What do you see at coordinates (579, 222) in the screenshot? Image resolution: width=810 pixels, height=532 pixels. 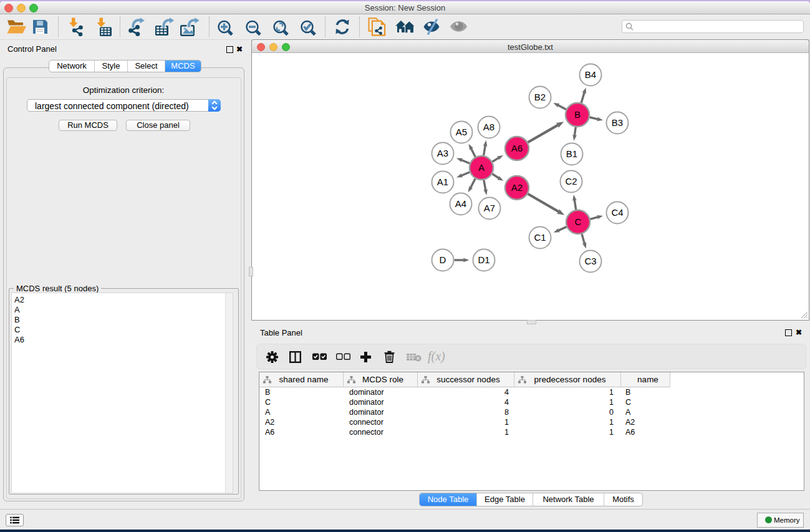 I see `svg-text: C` at bounding box center [579, 222].